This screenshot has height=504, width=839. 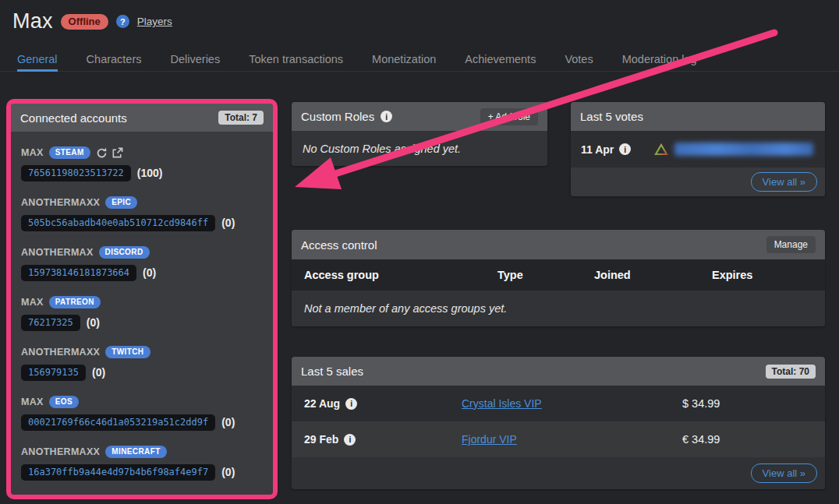 I want to click on account-id: 505bc56abadb40e0ab510712cd9846ff, so click(x=119, y=223).